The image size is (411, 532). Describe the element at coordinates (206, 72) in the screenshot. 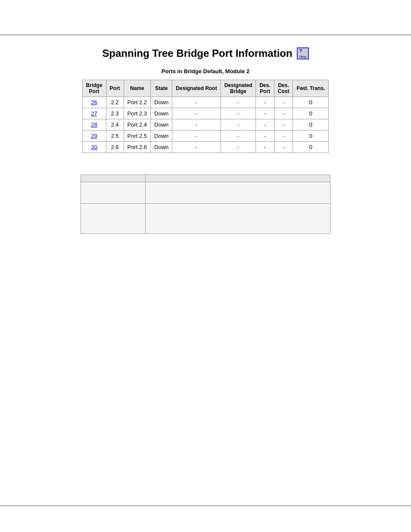

I see `subtitle: Ports in Bridge Default, Module 2` at that location.